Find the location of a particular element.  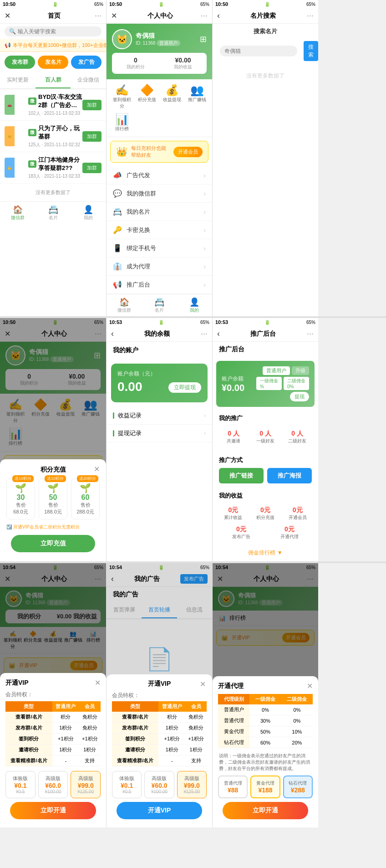

vip-plan-premium1: 高级版 ¥60.0 ¥100.00 is located at coordinates (53, 785).